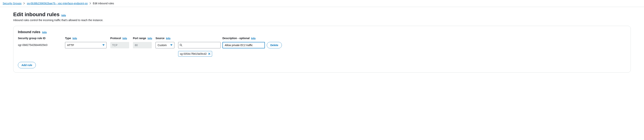 The height and width of the screenshot is (140, 644). I want to click on breadcrumb: Security Groups sg-0b38b2396562bae7b - v…, so click(322, 3).